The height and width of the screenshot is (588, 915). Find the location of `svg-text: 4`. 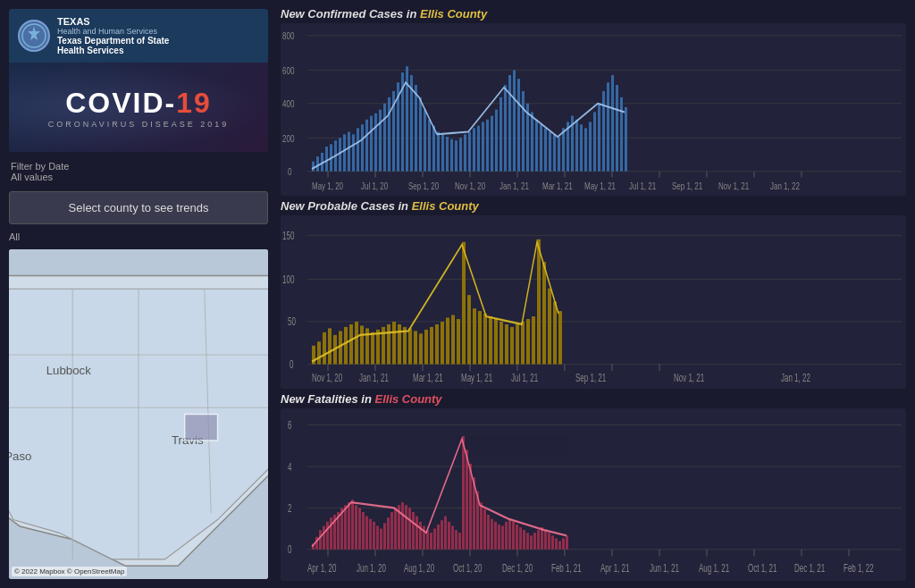

svg-text: 4 is located at coordinates (290, 466).